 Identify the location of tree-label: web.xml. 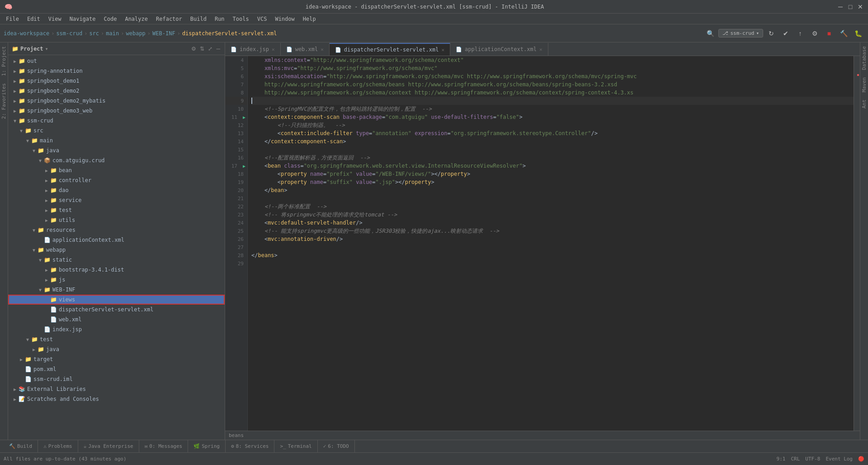
(71, 319).